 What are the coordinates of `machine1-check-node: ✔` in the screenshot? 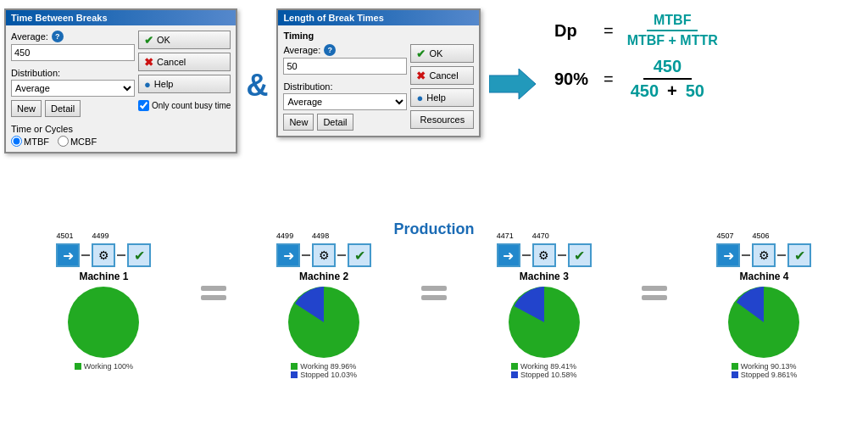 It's located at (139, 255).